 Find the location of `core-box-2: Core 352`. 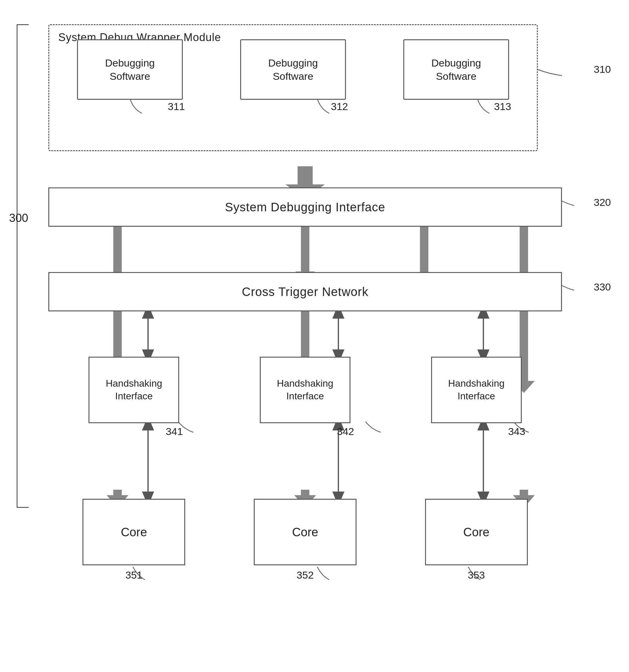

core-box-2: Core 352 is located at coordinates (305, 532).